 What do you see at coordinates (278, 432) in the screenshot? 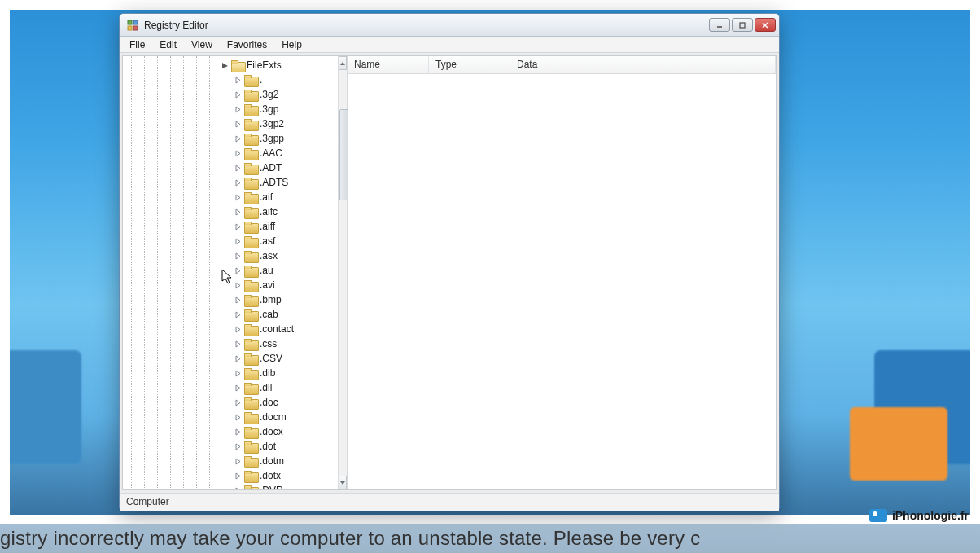
I see `tree-node: .docx` at bounding box center [278, 432].